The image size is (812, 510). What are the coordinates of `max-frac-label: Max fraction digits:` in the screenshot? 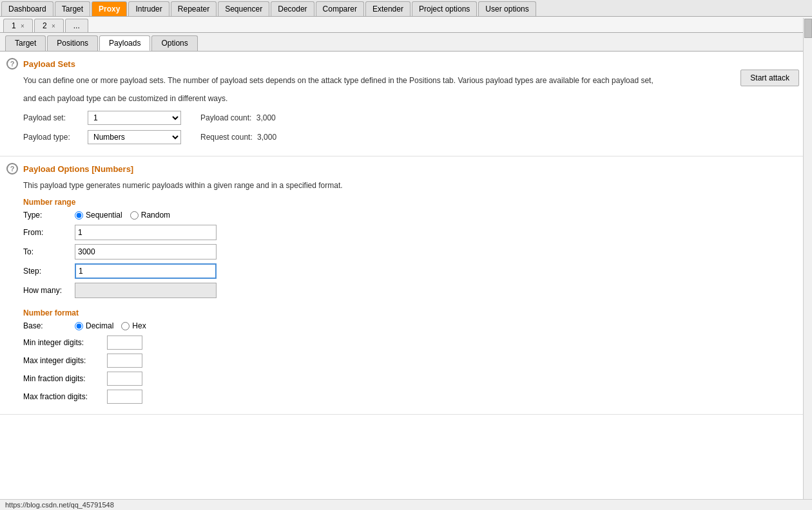 It's located at (65, 397).